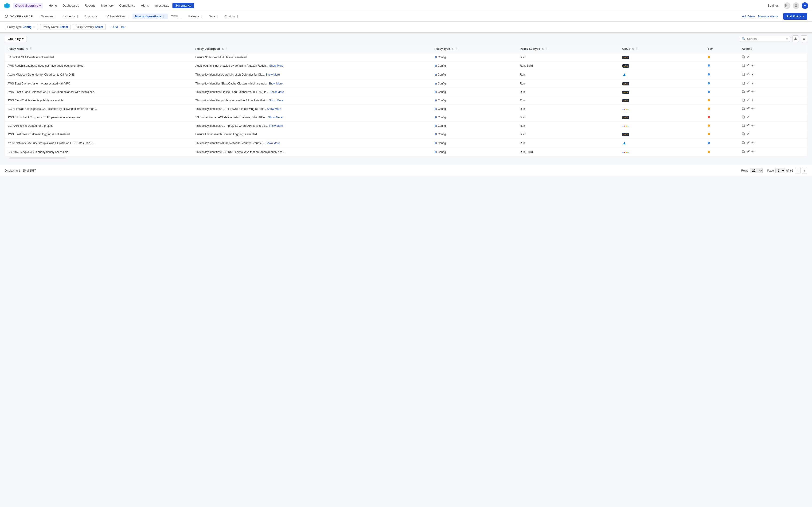  What do you see at coordinates (27, 27) in the screenshot?
I see `policy-type-value: Config` at bounding box center [27, 27].